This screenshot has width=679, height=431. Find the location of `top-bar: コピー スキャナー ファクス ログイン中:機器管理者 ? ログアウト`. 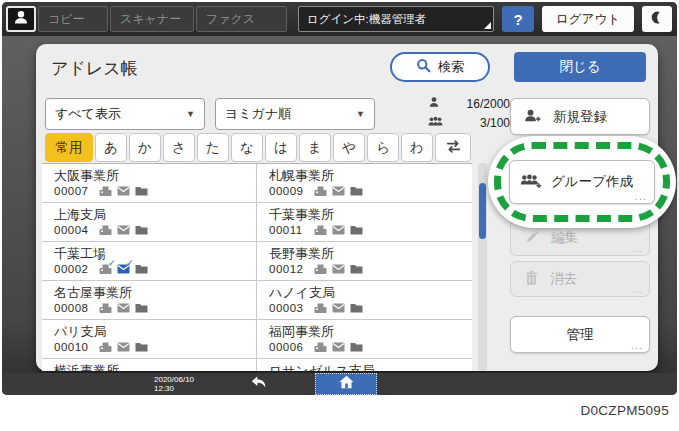

top-bar: コピー スキャナー ファクス ログイン中:機器管理者 ? ログアウト is located at coordinates (340, 19).